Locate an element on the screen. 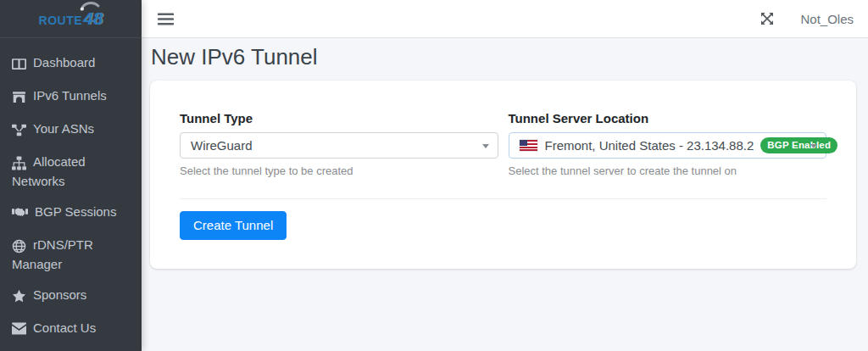  tunnel-type-label: Tunnel Type is located at coordinates (339, 119).